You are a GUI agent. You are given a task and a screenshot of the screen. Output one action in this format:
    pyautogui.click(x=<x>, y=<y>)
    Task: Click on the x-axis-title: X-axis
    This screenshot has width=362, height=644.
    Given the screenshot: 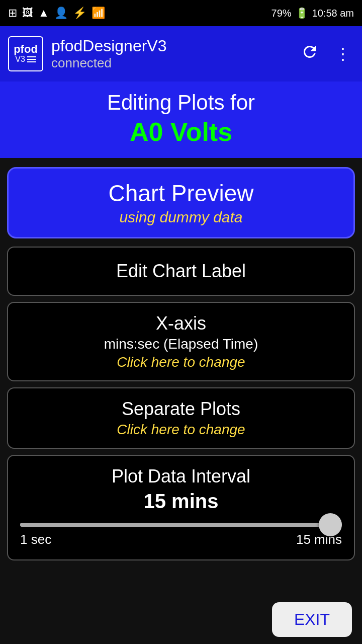 What is the action you would take?
    pyautogui.click(x=181, y=324)
    